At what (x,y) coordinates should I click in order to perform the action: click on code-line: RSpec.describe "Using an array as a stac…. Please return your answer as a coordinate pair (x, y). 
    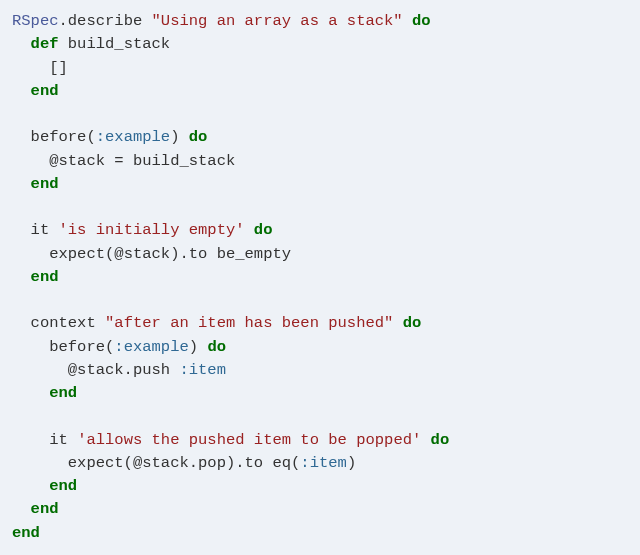
    Looking at the image, I should click on (222, 21).